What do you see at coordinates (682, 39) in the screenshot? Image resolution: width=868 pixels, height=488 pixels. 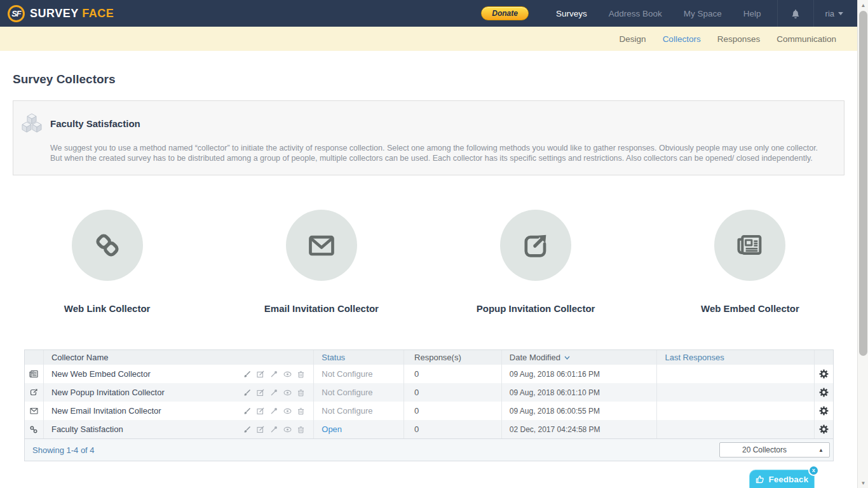 I see `tab-collectors: Collectors` at bounding box center [682, 39].